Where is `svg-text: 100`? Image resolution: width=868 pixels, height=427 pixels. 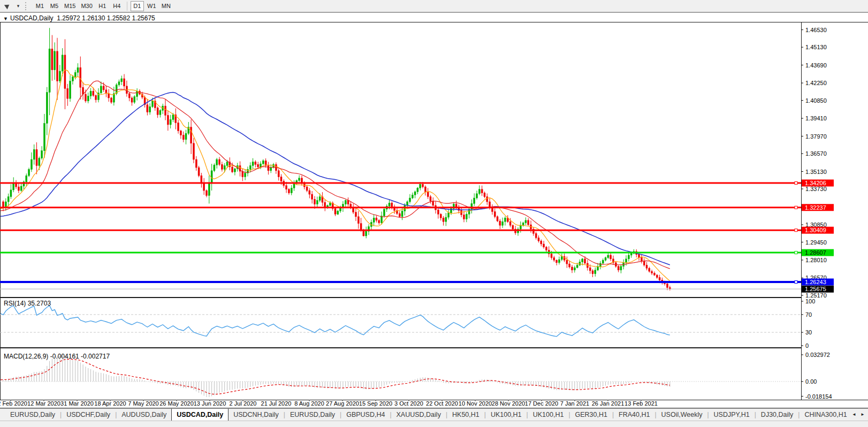
svg-text: 100 is located at coordinates (810, 301).